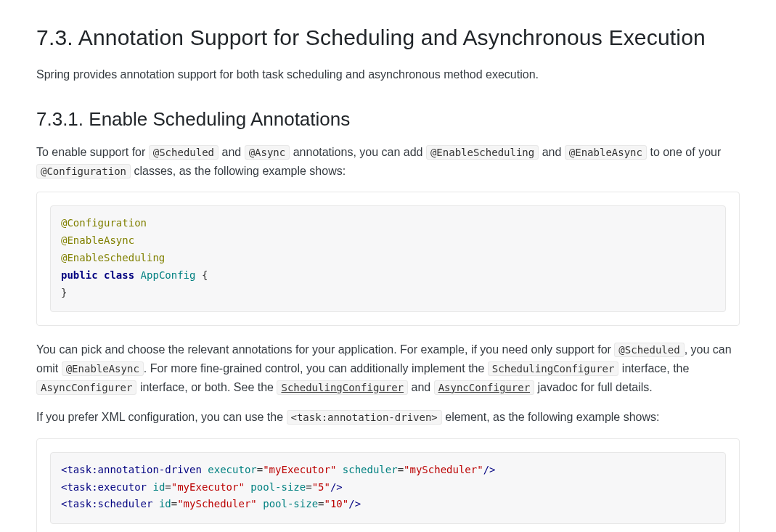  What do you see at coordinates (325, 350) in the screenshot?
I see `text: You can pick and choose the relevant ann…` at bounding box center [325, 350].